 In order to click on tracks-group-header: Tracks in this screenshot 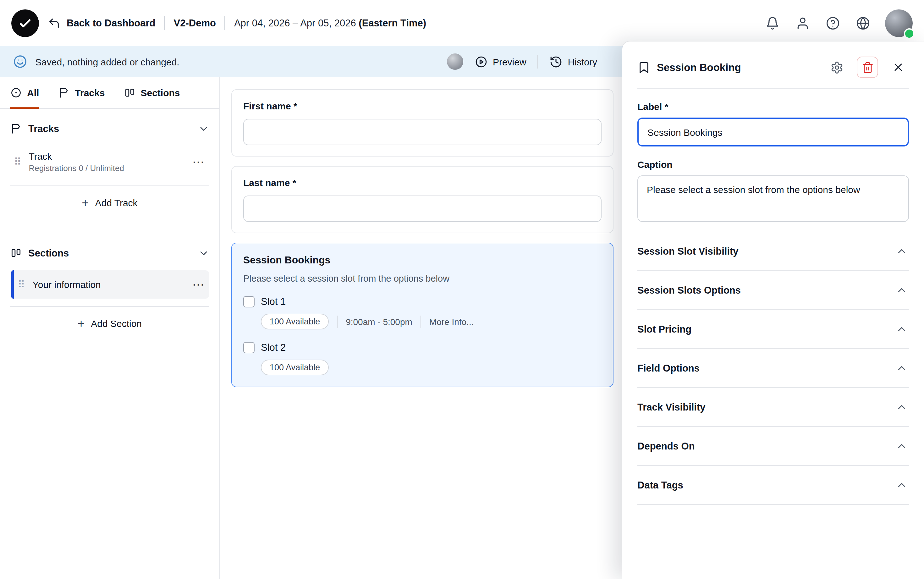, I will do `click(109, 126)`.